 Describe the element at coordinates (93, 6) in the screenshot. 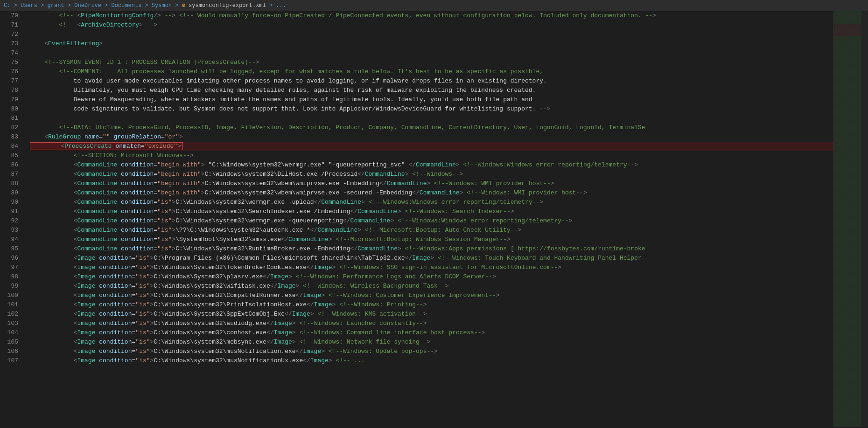

I see `breadcrumb-path: C: > Users > grant > OneDrive > Document…` at that location.